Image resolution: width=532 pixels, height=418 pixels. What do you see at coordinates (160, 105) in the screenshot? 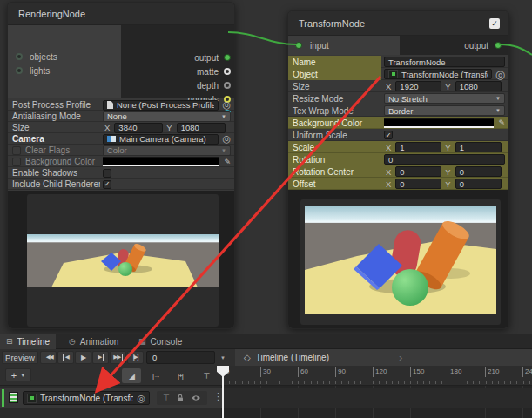
I see `post-process-profile-object-field: None (Post Process Profile)` at bounding box center [160, 105].